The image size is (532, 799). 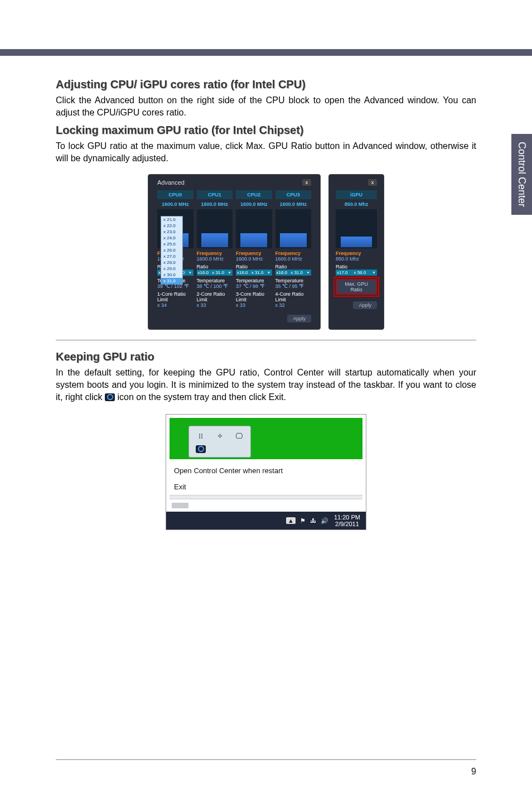 I want to click on heading-lock-gpu: Locking maximum GPU ratio (for Intel Chi…, so click(x=266, y=131).